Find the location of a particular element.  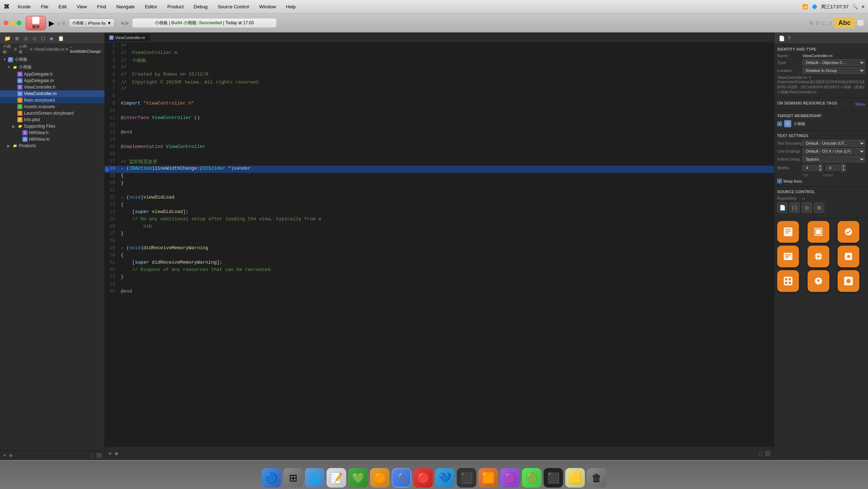

tree-item-main-group: ▼ 📁 小画板 is located at coordinates (52, 67).